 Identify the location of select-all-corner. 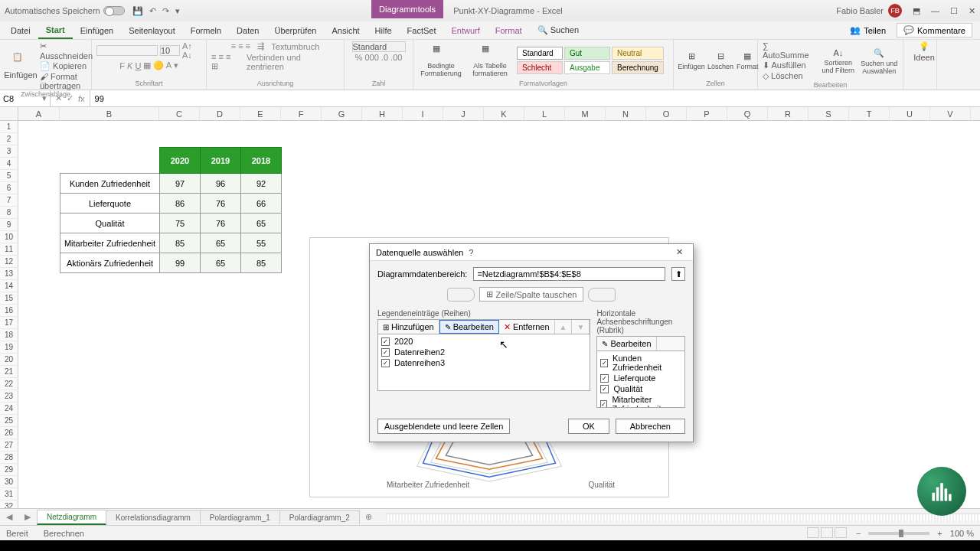
(9, 113).